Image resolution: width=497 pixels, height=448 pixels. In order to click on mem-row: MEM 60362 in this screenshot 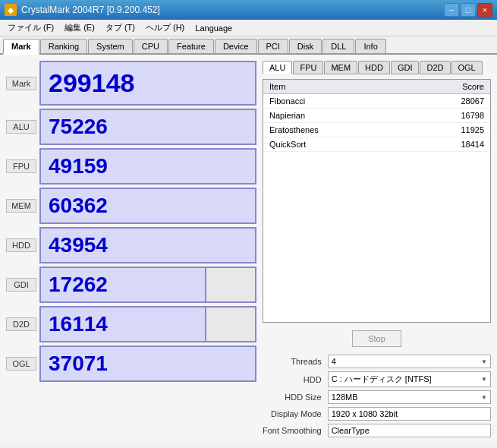, I will do `click(131, 206)`.